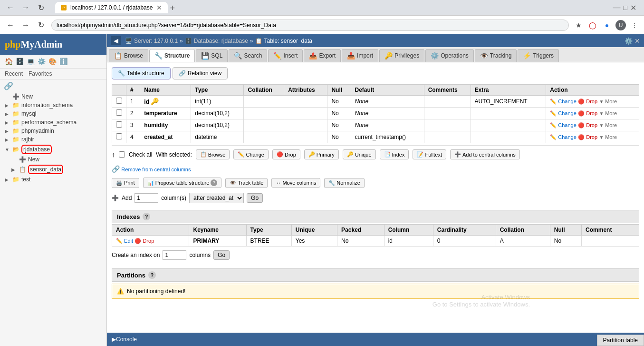 This screenshot has height=346, width=644. Describe the element at coordinates (52, 61) in the screenshot. I see `theme-icon: 🎨` at that location.